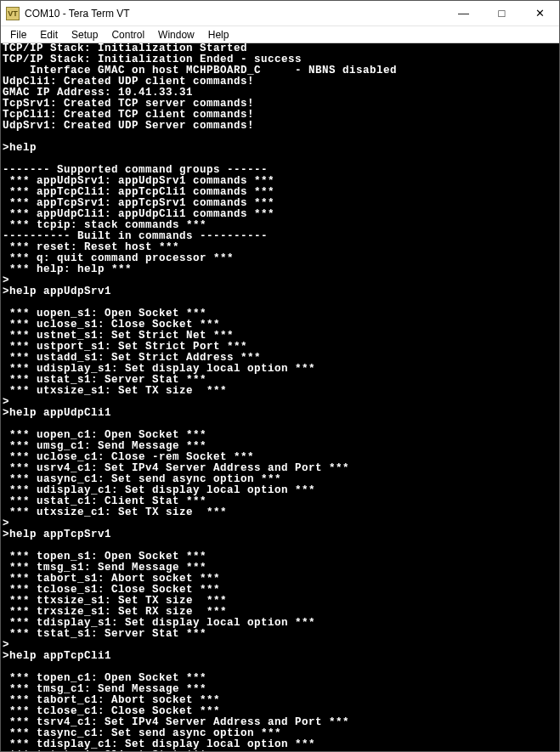  What do you see at coordinates (85, 35) in the screenshot?
I see `menu-setup: Setup` at bounding box center [85, 35].